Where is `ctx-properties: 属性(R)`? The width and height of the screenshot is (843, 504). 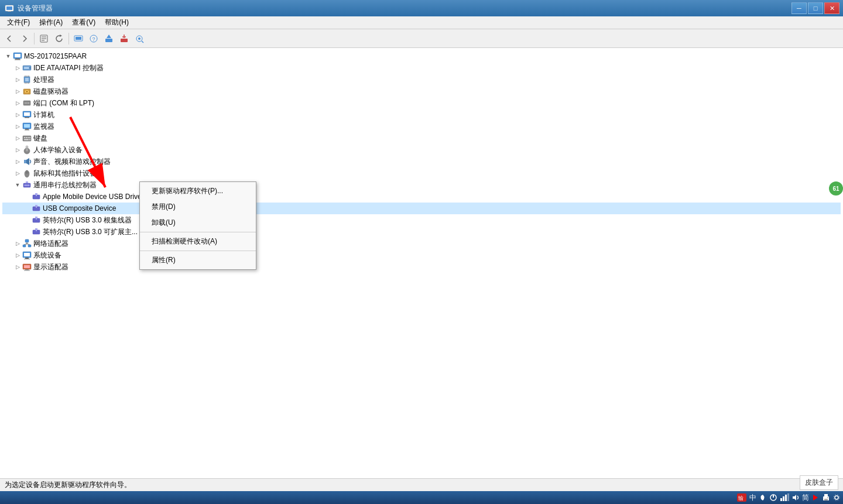
ctx-properties: 属性(R) is located at coordinates (198, 260).